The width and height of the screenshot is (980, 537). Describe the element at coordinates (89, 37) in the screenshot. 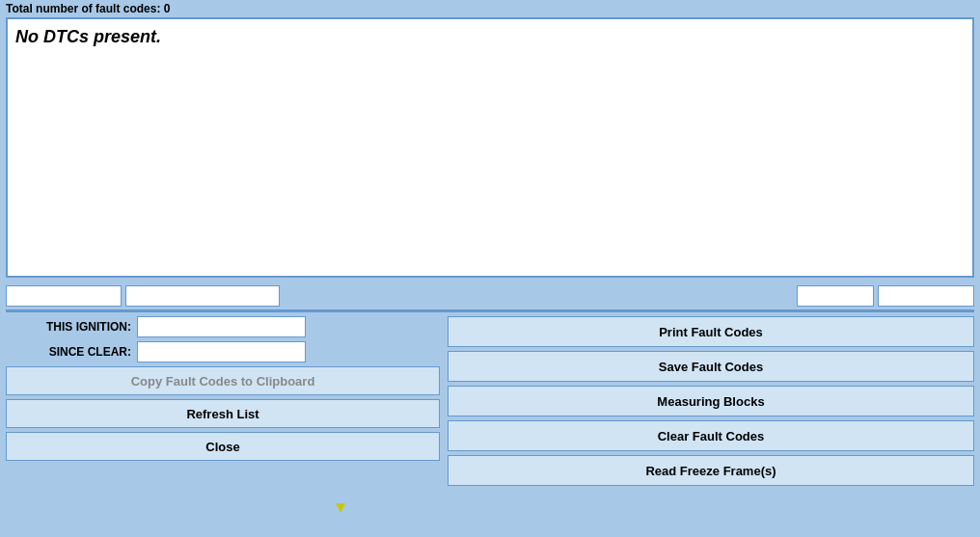

I see `dtc-message: No DTCs present.` at that location.